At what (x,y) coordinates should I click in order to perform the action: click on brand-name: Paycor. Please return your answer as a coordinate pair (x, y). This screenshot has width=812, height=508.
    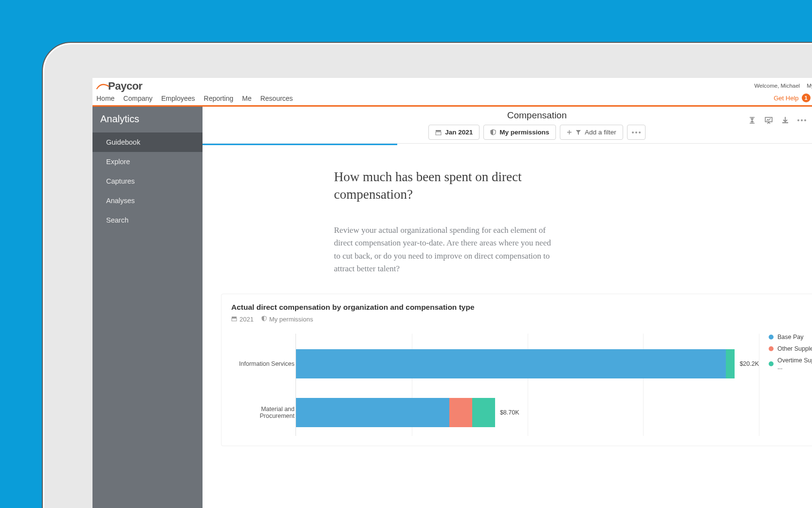
    Looking at the image, I should click on (125, 86).